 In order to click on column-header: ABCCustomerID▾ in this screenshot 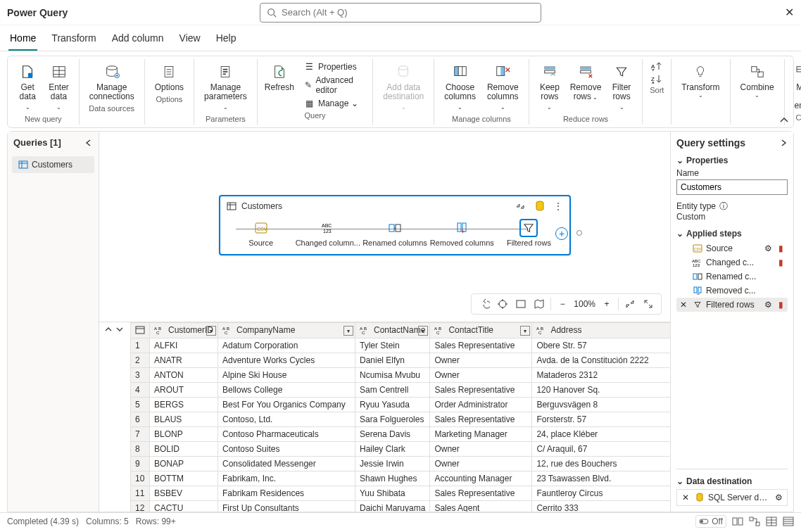, I will do `click(184, 331)`.